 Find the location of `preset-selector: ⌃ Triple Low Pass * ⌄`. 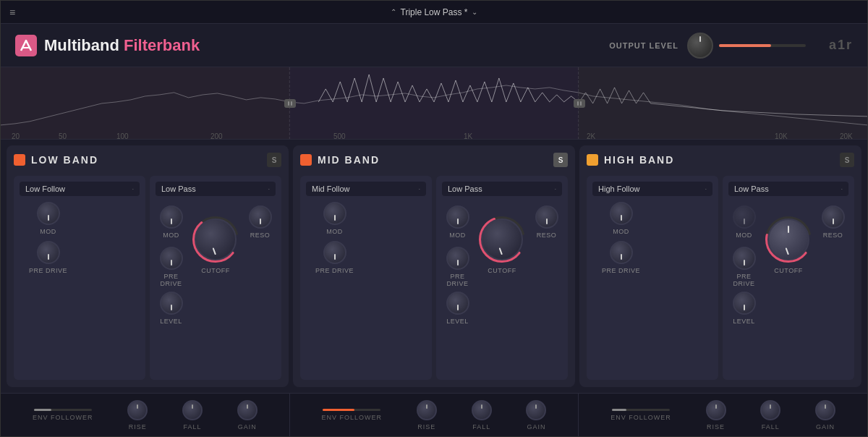

preset-selector: ⌃ Triple Low Pass * ⌄ is located at coordinates (434, 12).